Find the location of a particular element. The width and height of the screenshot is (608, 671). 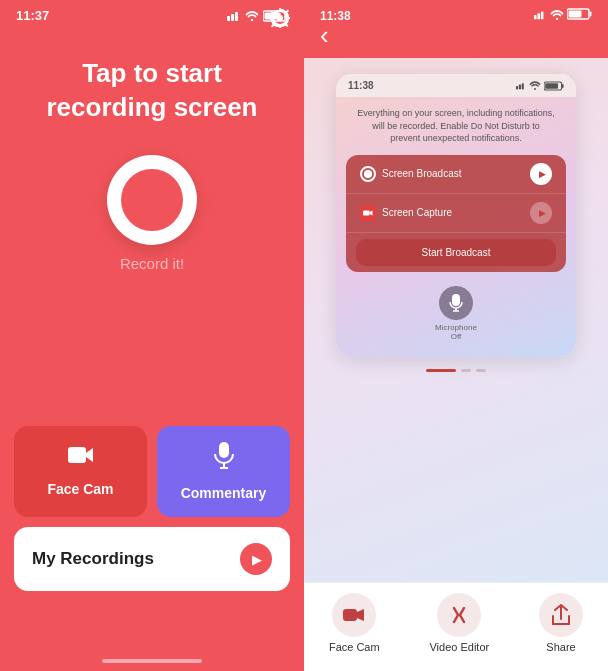

ios-sheet-panel: Screen Broadcast ▶ Screen Capture is located at coordinates (456, 214).